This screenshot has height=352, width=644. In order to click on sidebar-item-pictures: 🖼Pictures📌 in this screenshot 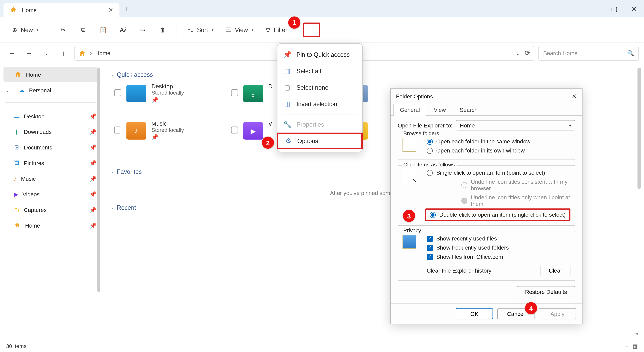, I will do `click(50, 163)`.